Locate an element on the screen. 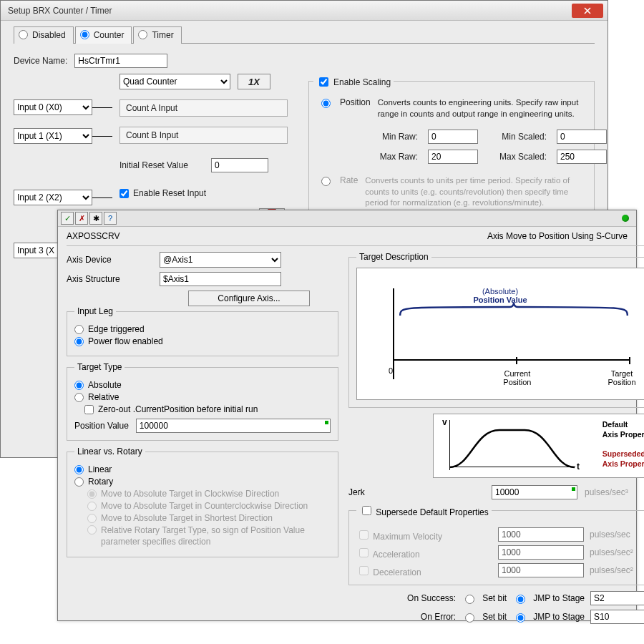  input1-select: Input 1 (X1) is located at coordinates (53, 136).